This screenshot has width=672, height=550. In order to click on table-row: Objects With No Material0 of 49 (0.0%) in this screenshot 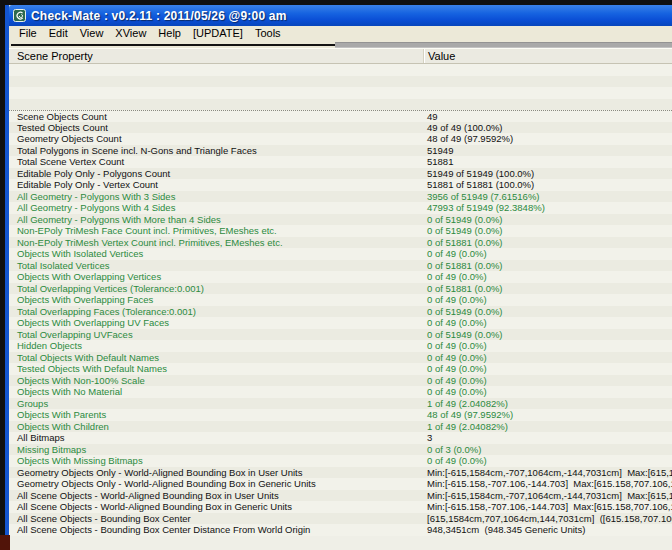, I will do `click(340, 392)`.